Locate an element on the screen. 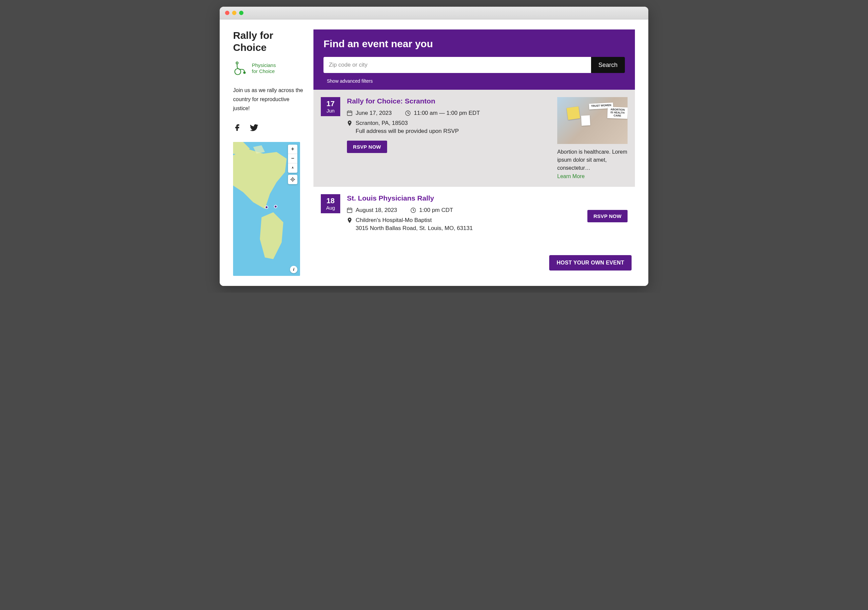  search-heading: Find an event near you is located at coordinates (474, 44).